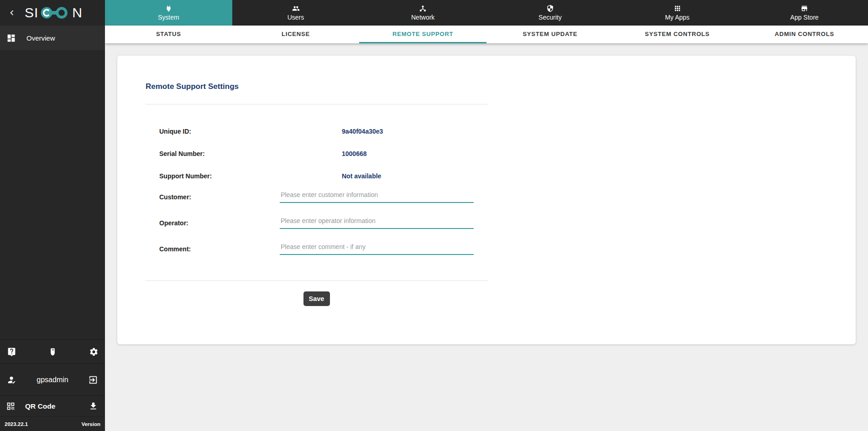  What do you see at coordinates (16, 424) in the screenshot?
I see `version-value: 2023.22.1` at bounding box center [16, 424].